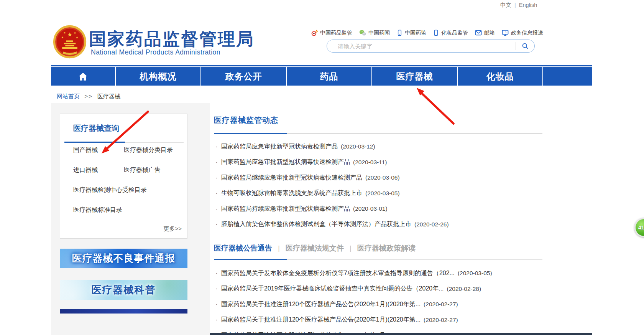 The height and width of the screenshot is (335, 644). I want to click on quicklink-wechat: 中国药闻, so click(374, 33).